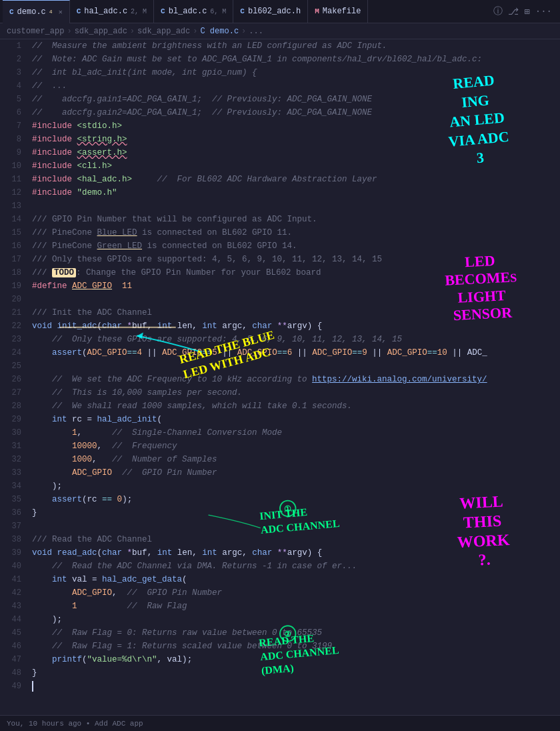 The image size is (560, 731). Describe the element at coordinates (293, 179) in the screenshot. I see `code-line: #include <hal_adc.h> // For BL602 ADC Ha…` at that location.